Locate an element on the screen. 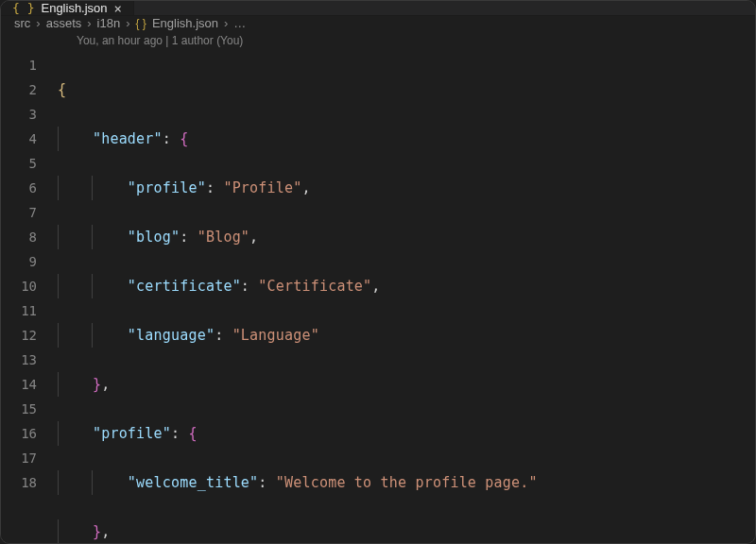 Image resolution: width=756 pixels, height=544 pixels. line-number: 3 is located at coordinates (29, 114).